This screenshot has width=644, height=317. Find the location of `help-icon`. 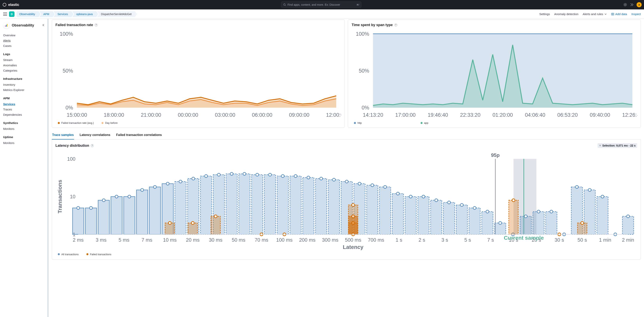

help-icon is located at coordinates (625, 5).